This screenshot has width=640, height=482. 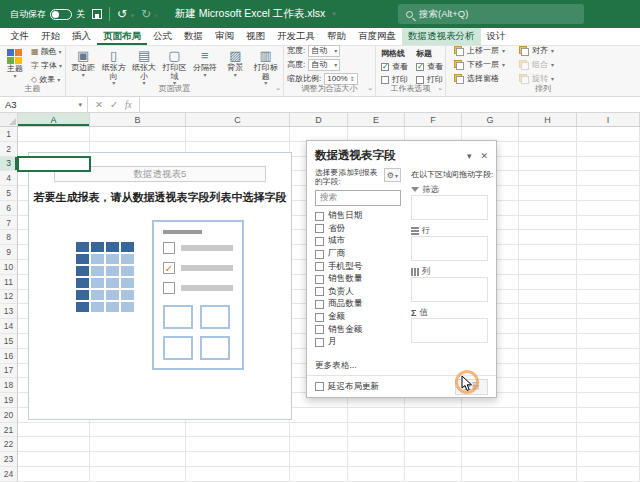 I want to click on ribbon-tab: 文件, so click(x=20, y=36).